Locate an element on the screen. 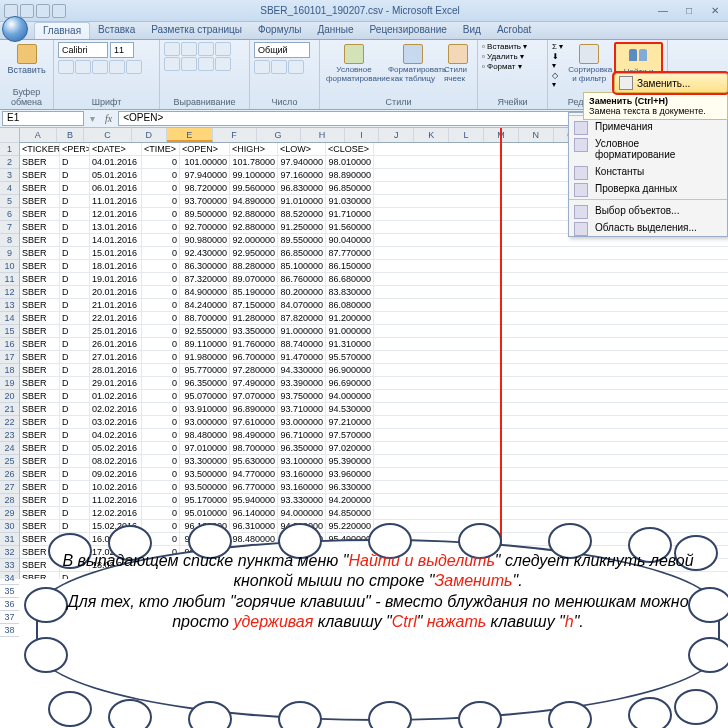 The height and width of the screenshot is (728, 728). col-header: H is located at coordinates (323, 135).